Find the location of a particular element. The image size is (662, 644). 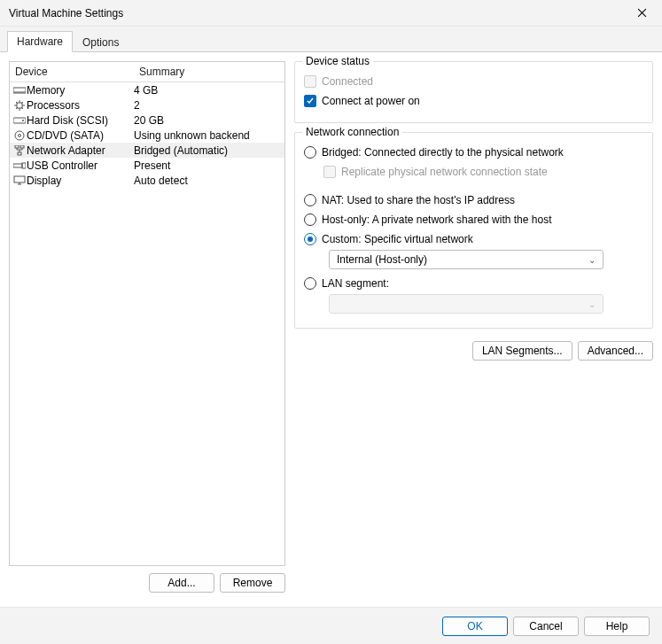

device-summary: Using unknown backend is located at coordinates (209, 136).